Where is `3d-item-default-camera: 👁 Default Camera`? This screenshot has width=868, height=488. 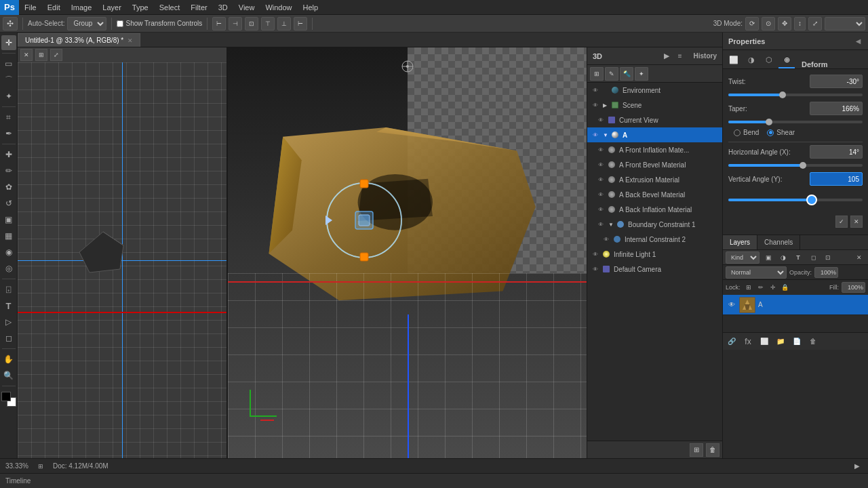 3d-item-default-camera: 👁 Default Camera is located at coordinates (655, 269).